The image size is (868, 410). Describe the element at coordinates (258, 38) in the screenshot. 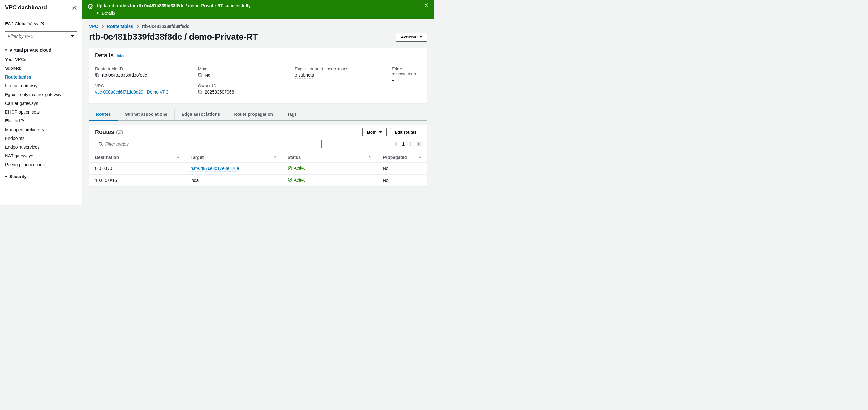

I see `title-row: rtb-0c481b339fd38f8dc / demo-Private-RT …` at that location.